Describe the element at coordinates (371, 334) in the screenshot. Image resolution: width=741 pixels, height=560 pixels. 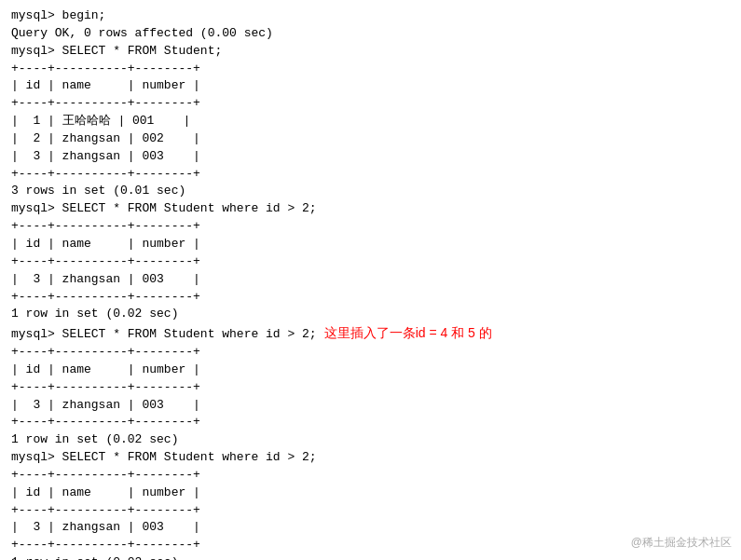
I see `terminal-line-with-annotation: mysql> SELECT * FROM Student where id > …` at that location.